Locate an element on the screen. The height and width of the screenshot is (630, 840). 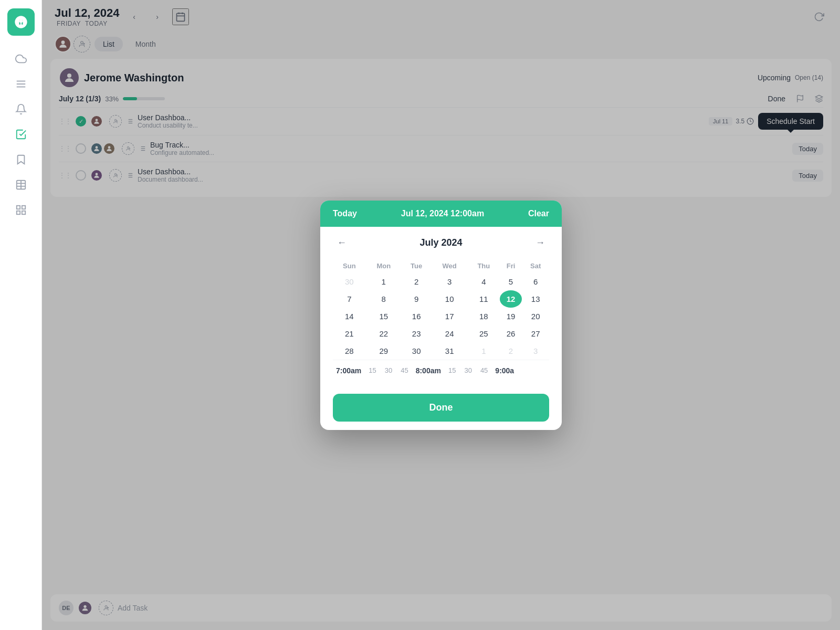
calendar-day: 23 is located at coordinates (417, 334).